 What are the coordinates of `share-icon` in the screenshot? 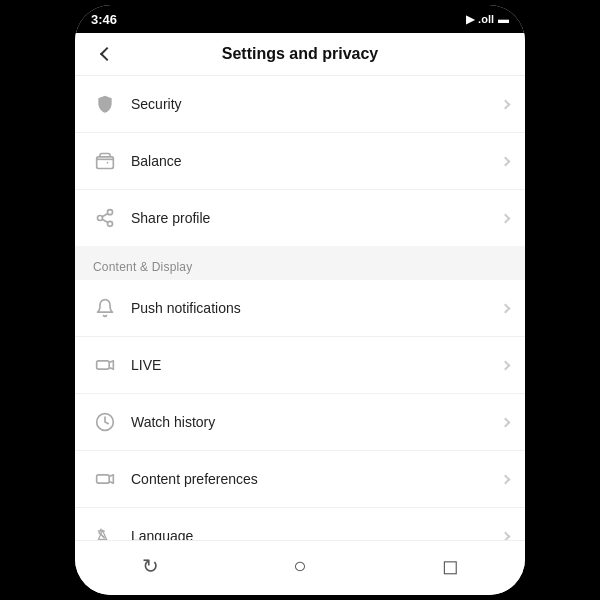 It's located at (105, 218).